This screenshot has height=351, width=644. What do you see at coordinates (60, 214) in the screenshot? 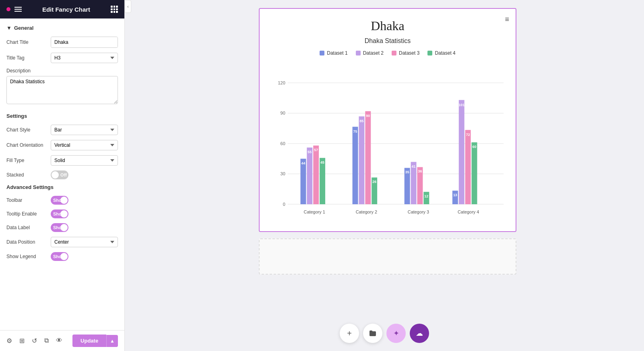
I see `tooltip-toggle: Show` at bounding box center [60, 214].